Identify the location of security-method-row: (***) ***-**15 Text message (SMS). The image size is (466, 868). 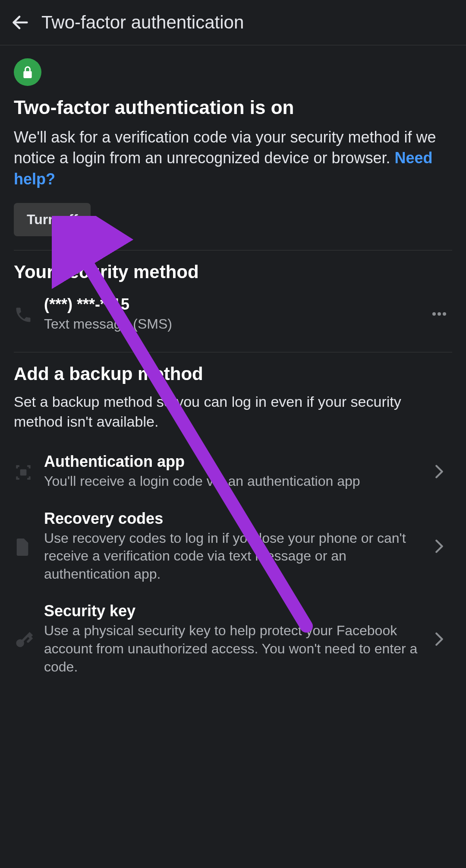
(233, 314).